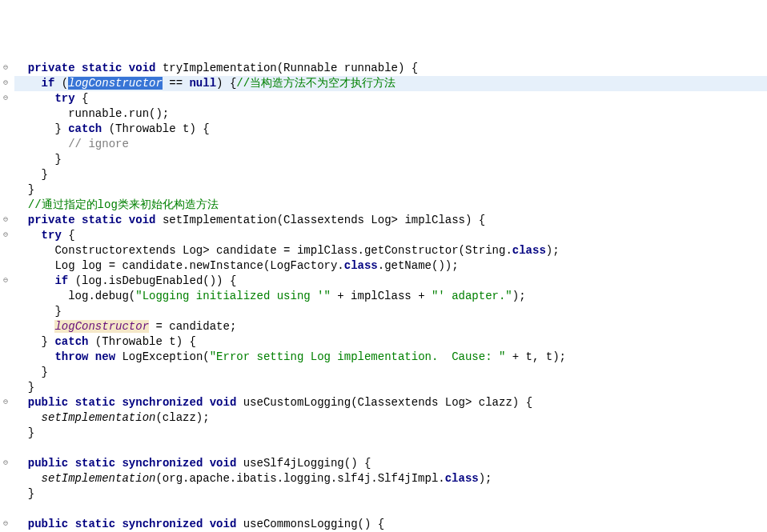  I want to click on code-line: Log log = candidate.newInstance(LogFacto…, so click(391, 266).